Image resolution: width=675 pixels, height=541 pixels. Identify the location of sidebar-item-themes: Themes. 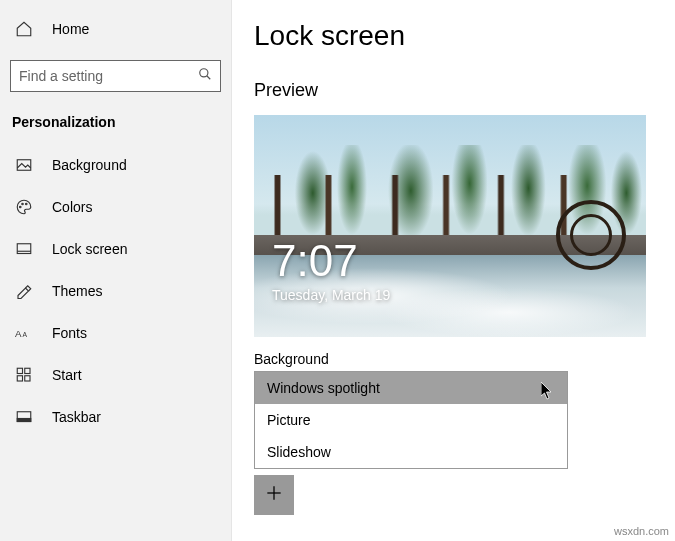
(116, 291).